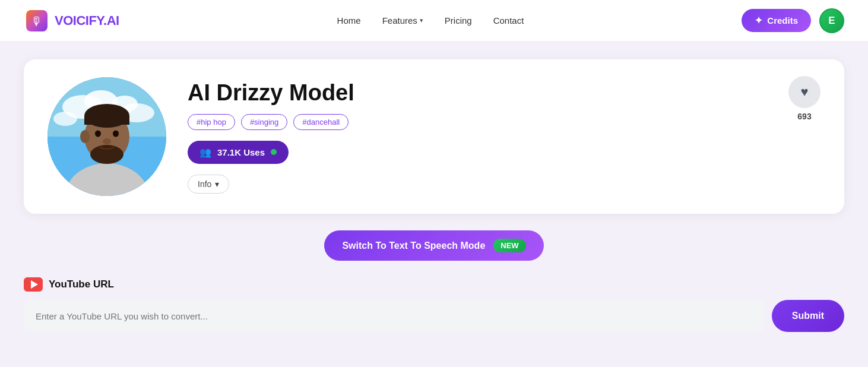 This screenshot has width=868, height=367. What do you see at coordinates (759, 20) in the screenshot?
I see `credits-plus-icon: ✦` at bounding box center [759, 20].